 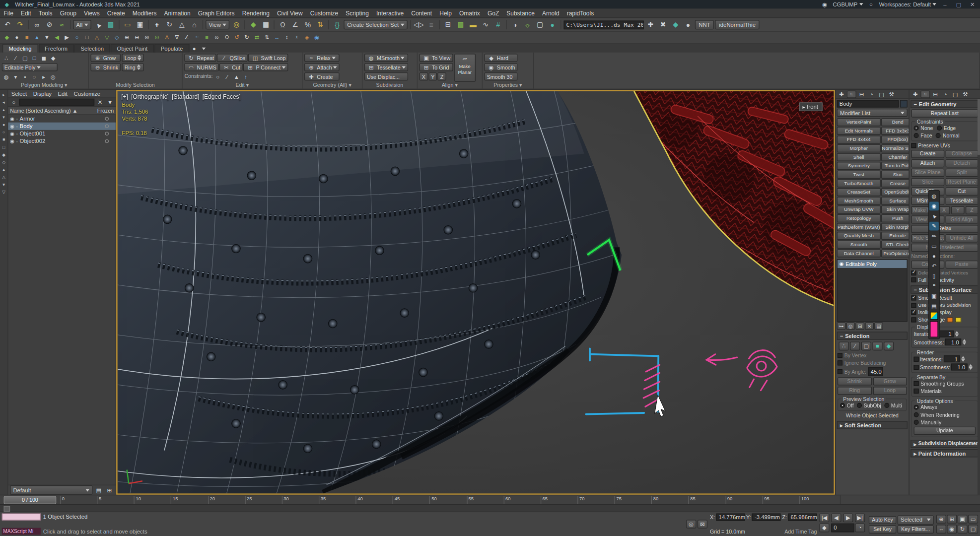 I want to click on align-x-button: X, so click(x=424, y=76).